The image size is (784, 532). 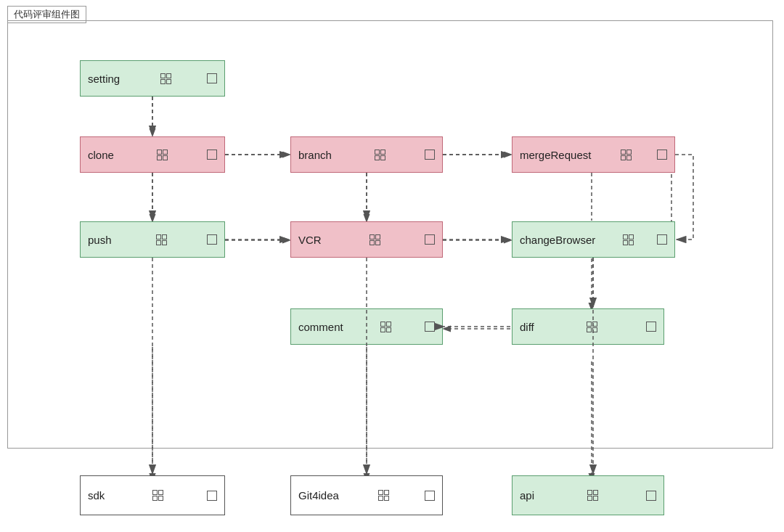 I want to click on comp-clone: clone, so click(x=152, y=155).